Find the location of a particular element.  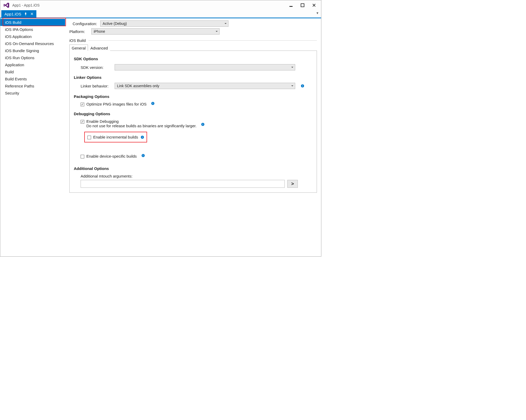

subtab-bar: General Advanced is located at coordinates (193, 48).